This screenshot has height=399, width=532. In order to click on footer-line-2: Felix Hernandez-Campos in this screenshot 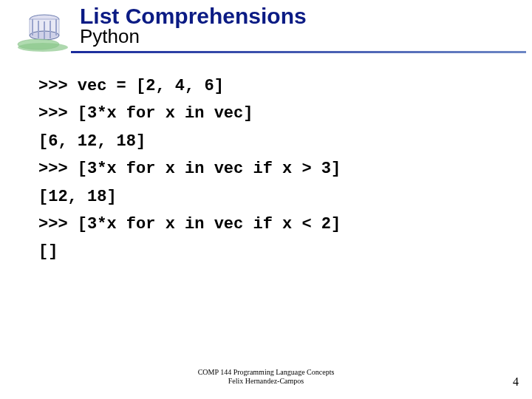, I will do `click(266, 381)`.